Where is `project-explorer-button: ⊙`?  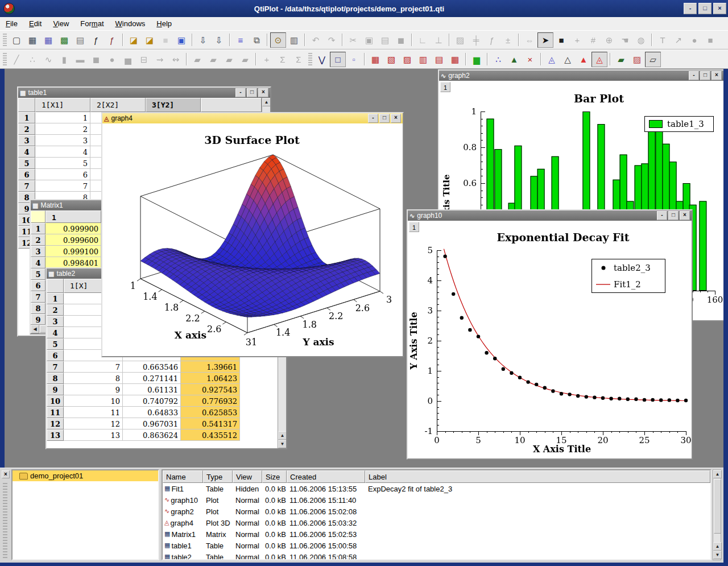
project-explorer-button: ⊙ is located at coordinates (278, 40).